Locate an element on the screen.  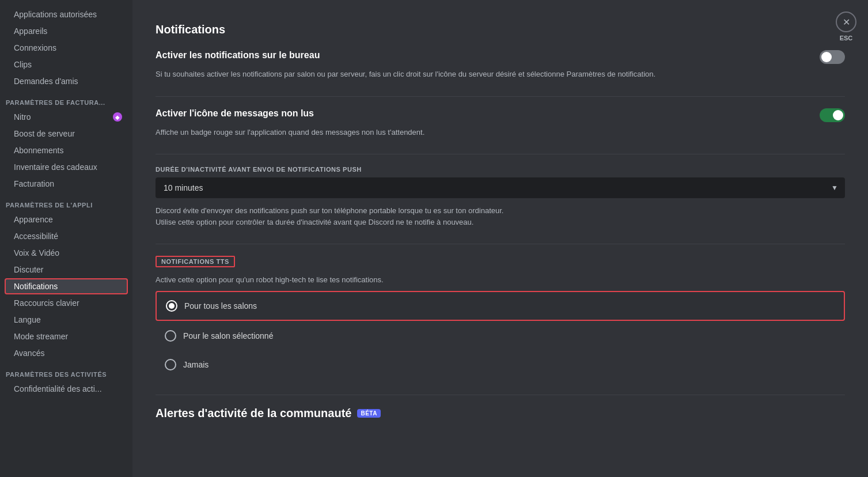
sidebar-section-appli: PARAMÈTRES DE L'APPLI Apparence Accessib… is located at coordinates (66, 277).